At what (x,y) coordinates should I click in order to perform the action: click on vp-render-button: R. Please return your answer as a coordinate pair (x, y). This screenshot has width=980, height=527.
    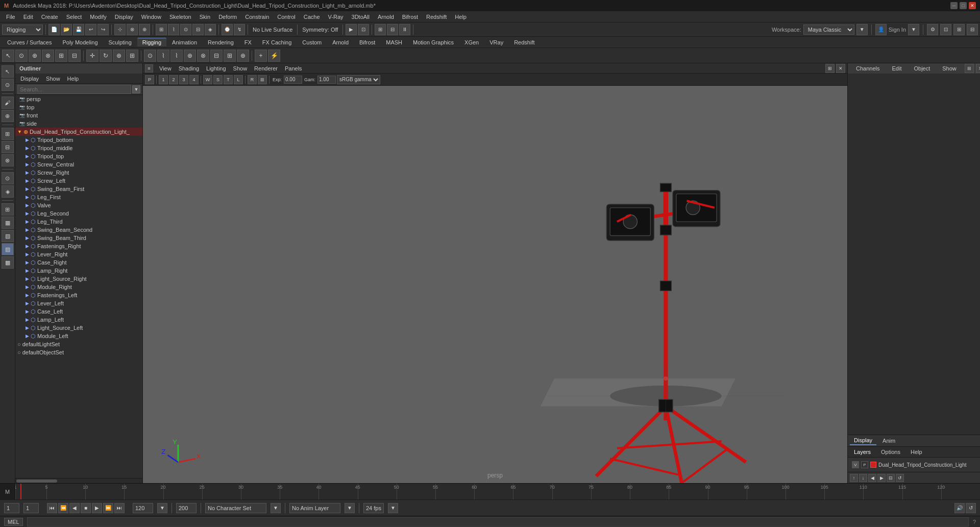
    Looking at the image, I should click on (252, 80).